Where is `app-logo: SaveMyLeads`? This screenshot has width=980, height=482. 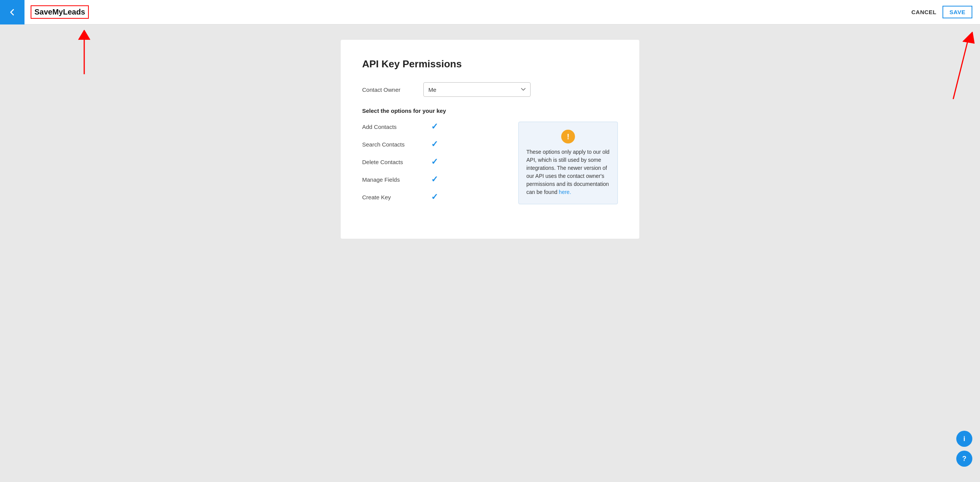 app-logo: SaveMyLeads is located at coordinates (60, 12).